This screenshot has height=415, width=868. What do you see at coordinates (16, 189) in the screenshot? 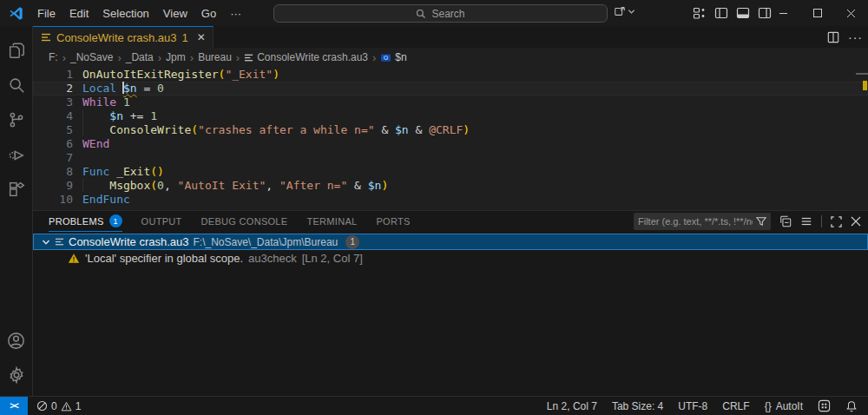
I see `extensions-icon` at bounding box center [16, 189].